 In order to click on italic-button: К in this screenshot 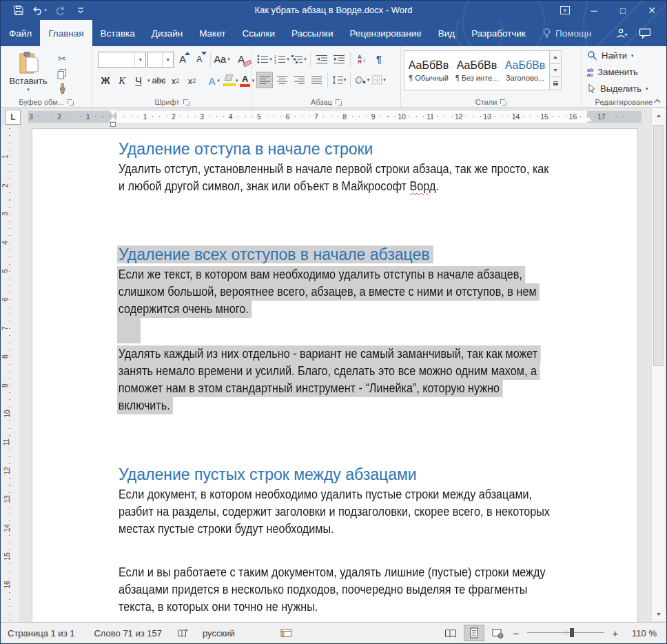, I will do `click(122, 81)`.